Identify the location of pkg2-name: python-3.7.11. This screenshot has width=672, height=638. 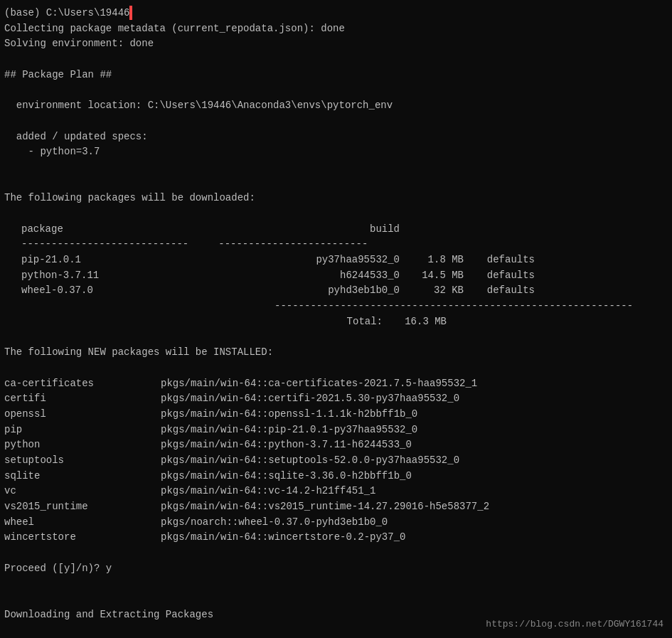
(139, 276).